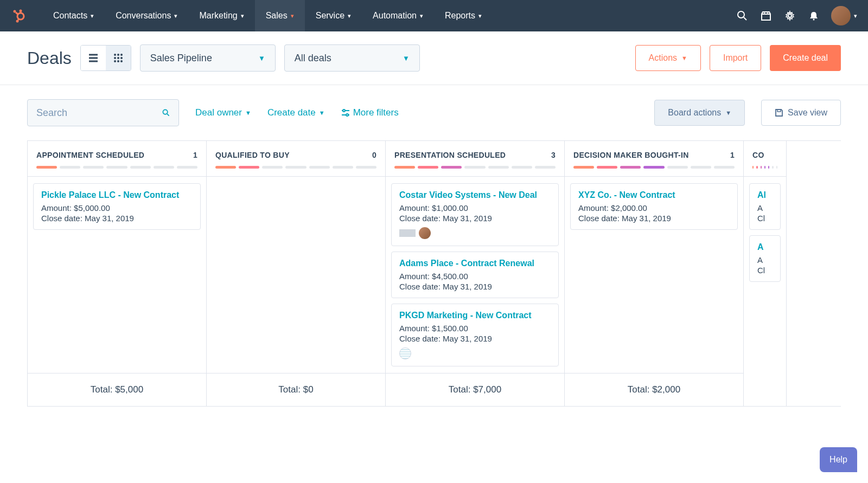 The height and width of the screenshot is (483, 868). I want to click on deal-title: Pickle Palace LLC - New Contract, so click(117, 195).